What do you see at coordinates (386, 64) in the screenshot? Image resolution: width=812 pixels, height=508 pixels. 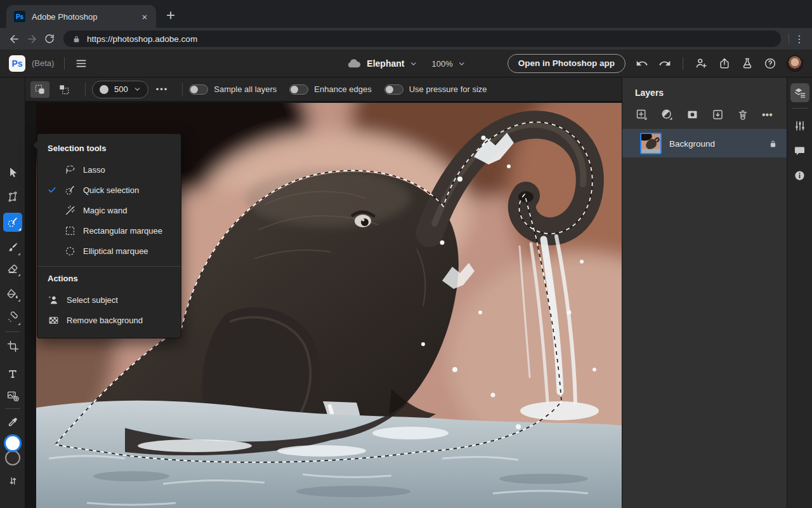 I see `document-name: Elephant` at bounding box center [386, 64].